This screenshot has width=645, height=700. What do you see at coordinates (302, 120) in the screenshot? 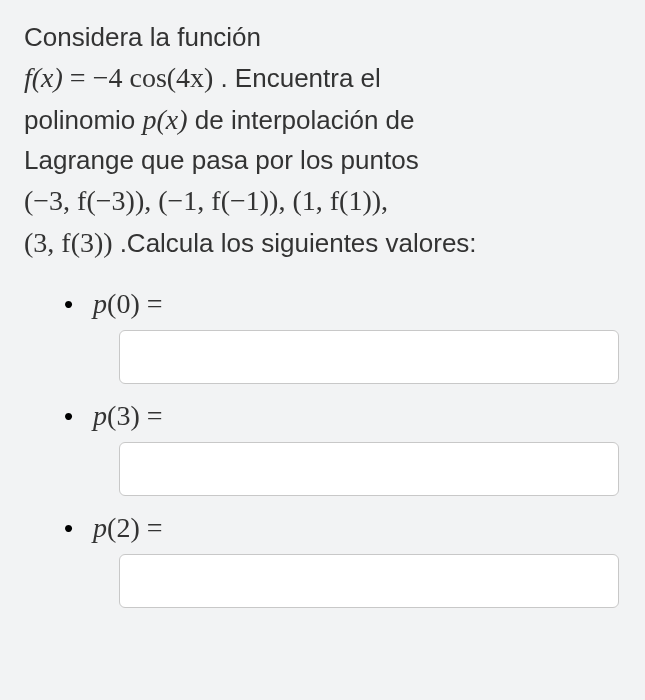
I see `line2-post: de interpolación de` at bounding box center [302, 120].